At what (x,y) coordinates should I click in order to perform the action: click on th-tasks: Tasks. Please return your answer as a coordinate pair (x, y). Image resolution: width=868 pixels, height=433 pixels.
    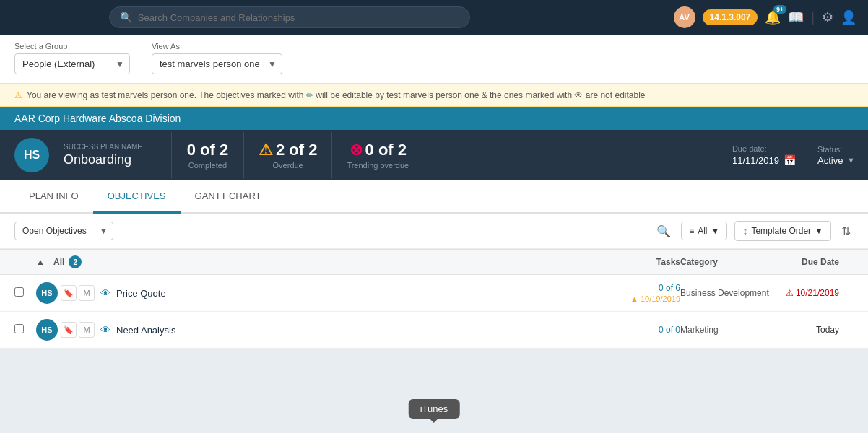
    Looking at the image, I should click on (633, 262).